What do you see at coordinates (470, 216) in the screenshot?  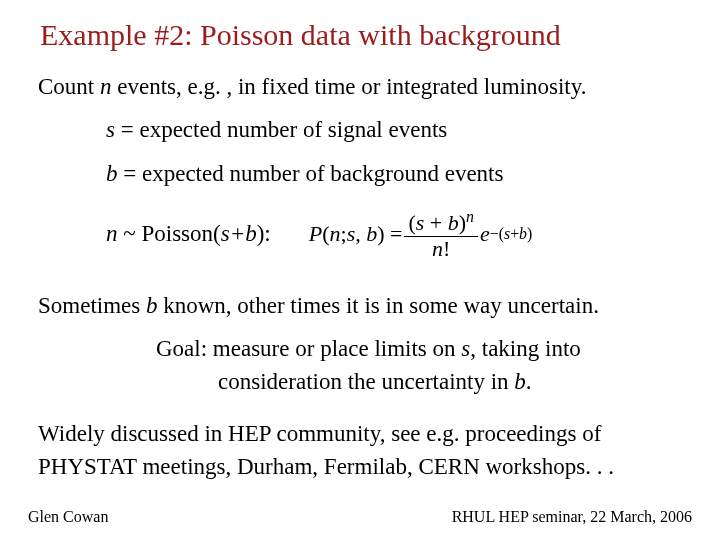 I see `num-exp-n: n` at bounding box center [470, 216].